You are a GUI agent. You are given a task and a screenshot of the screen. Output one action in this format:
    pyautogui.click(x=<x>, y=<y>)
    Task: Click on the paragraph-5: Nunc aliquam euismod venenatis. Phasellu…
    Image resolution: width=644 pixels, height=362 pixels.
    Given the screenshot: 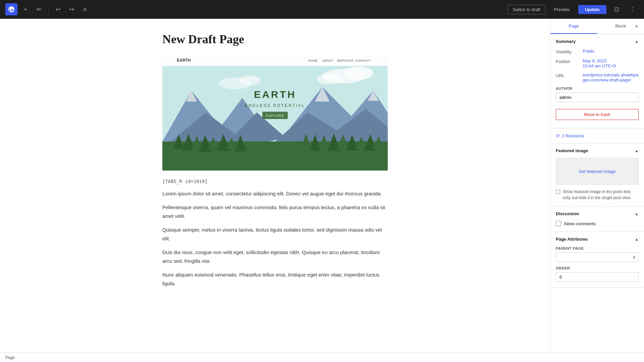 What is the action you would take?
    pyautogui.click(x=275, y=279)
    